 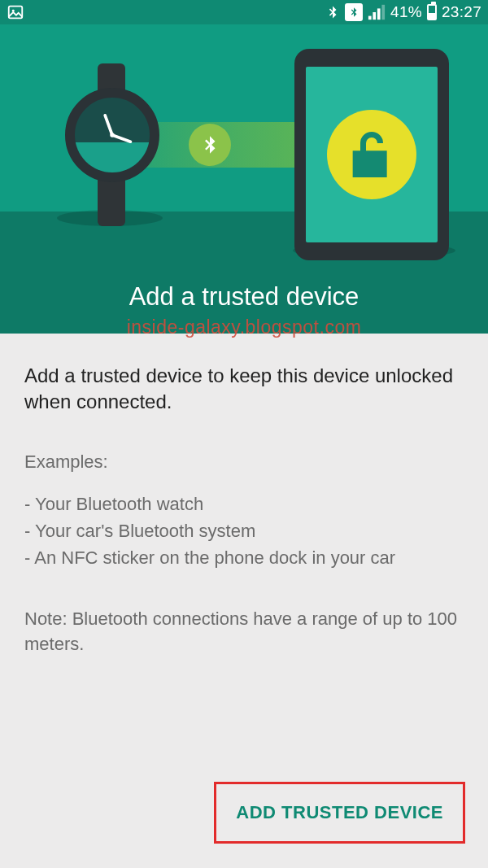 I want to click on add-trusted-device-button: ADD TRUSTED DEVICE, so click(x=340, y=813).